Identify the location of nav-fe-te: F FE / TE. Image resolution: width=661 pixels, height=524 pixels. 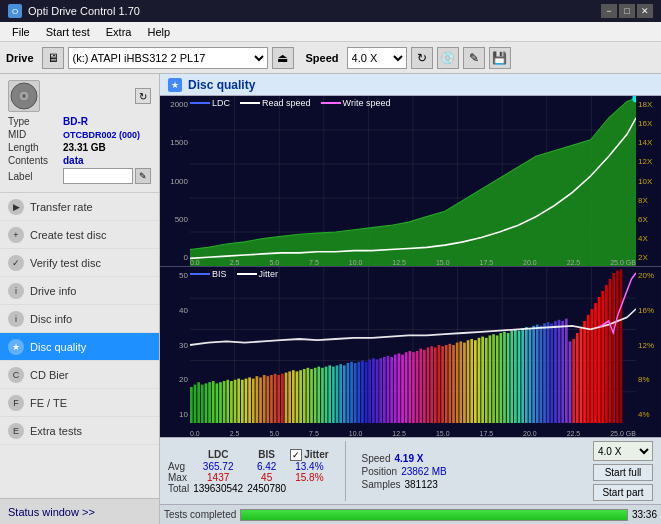
(80, 403).